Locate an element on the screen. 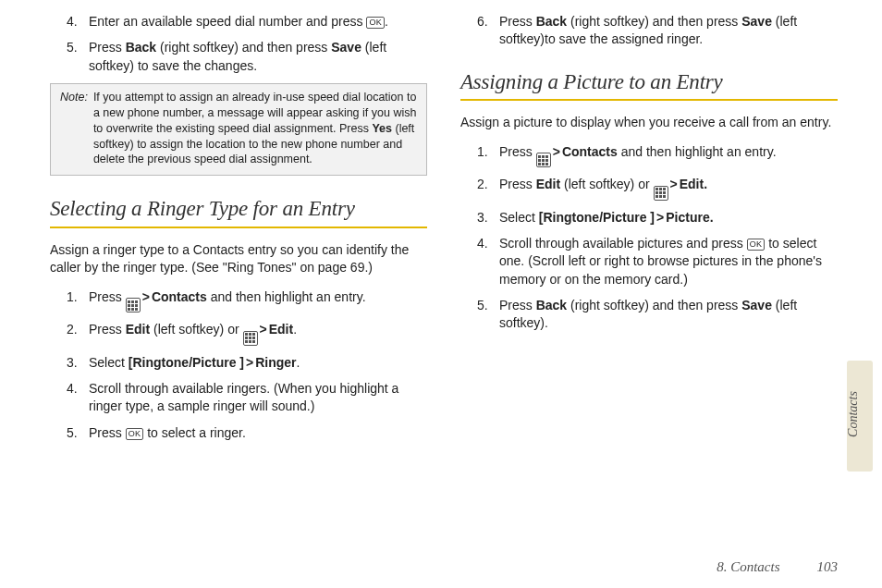 The width and height of the screenshot is (882, 588). heading-picture: Assigning a Picture to an Entry is located at coordinates (649, 82).